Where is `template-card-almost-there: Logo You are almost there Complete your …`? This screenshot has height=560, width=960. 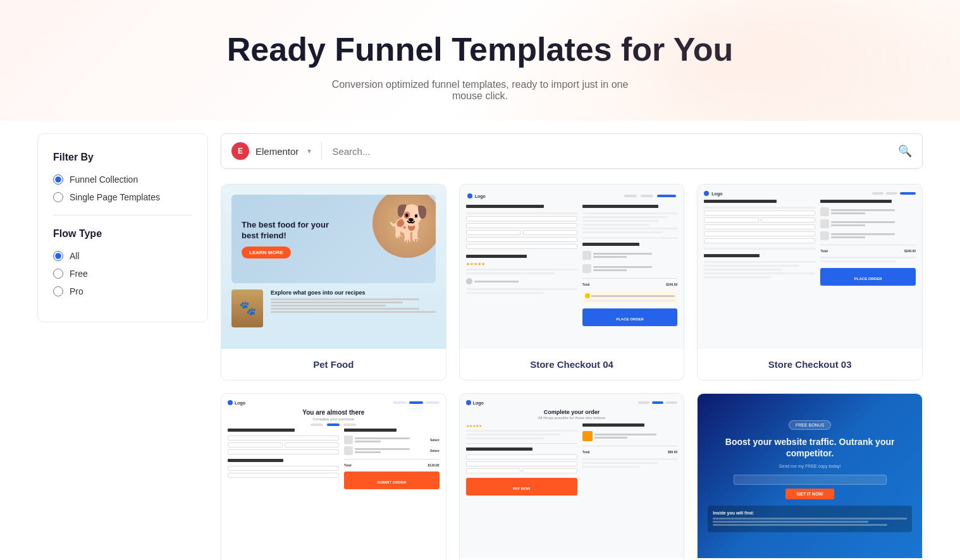 template-card-almost-there: Logo You are almost there Complete your … is located at coordinates (334, 477).